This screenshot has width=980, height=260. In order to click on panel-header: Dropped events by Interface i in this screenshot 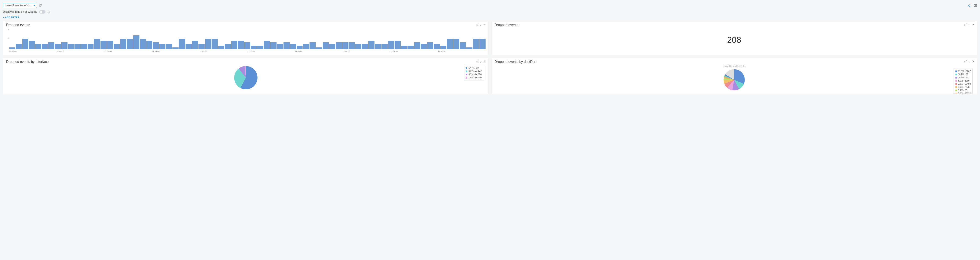, I will do `click(246, 62)`.